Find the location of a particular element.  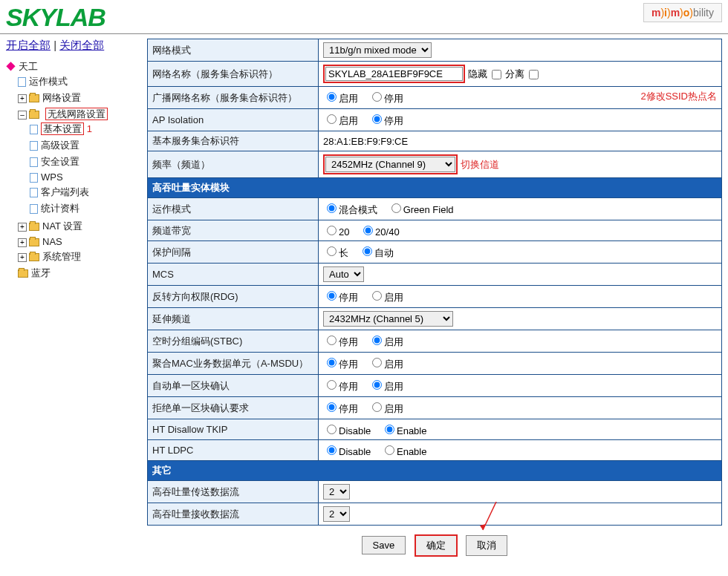

broadcast-disable-radio is located at coordinates (377, 96).